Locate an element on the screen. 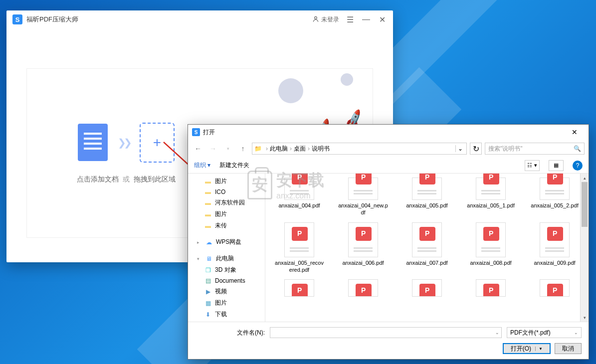 The image size is (596, 364). file-item: anxaizai_005_recovered.pdf is located at coordinates (299, 248).